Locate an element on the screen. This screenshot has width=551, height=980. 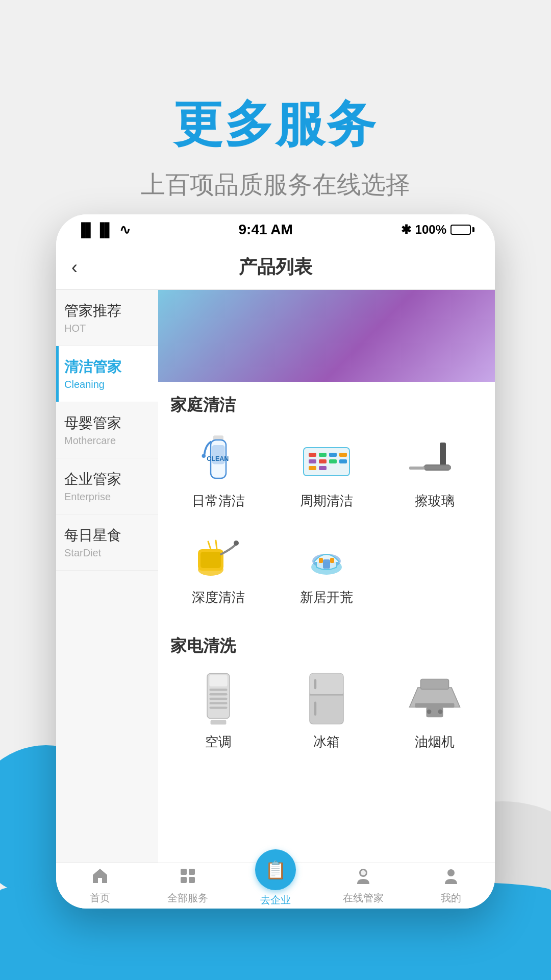
sidebar-item-mothercare: 母婴管家 Mothercare is located at coordinates (107, 430).